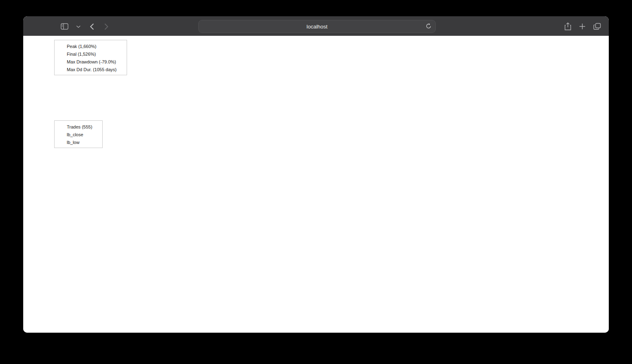  What do you see at coordinates (90, 58) in the screenshot?
I see `equity-legend: Peak (1,660%) Final (1,526%) Max Drawdow…` at bounding box center [90, 58].